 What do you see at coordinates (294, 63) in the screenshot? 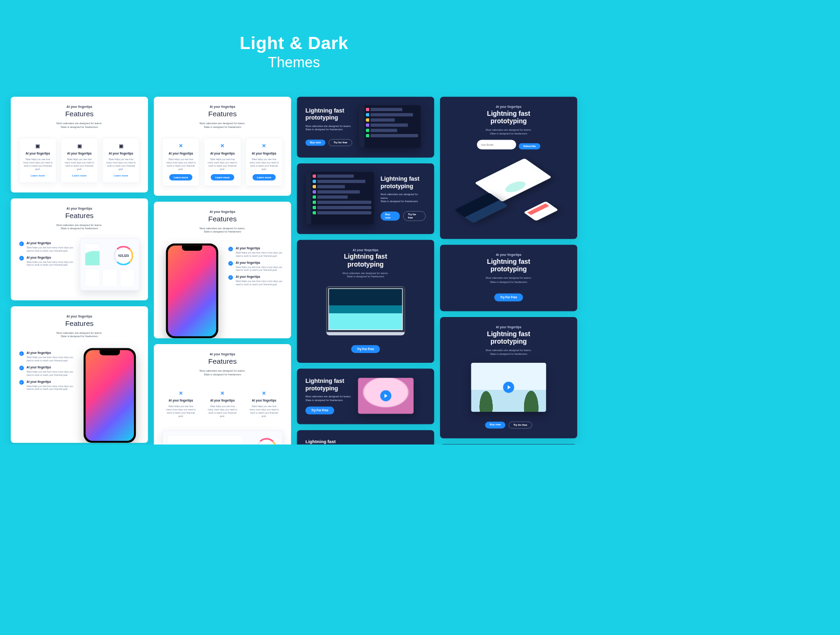
I see `hero-subtitle: Themes` at bounding box center [294, 63].